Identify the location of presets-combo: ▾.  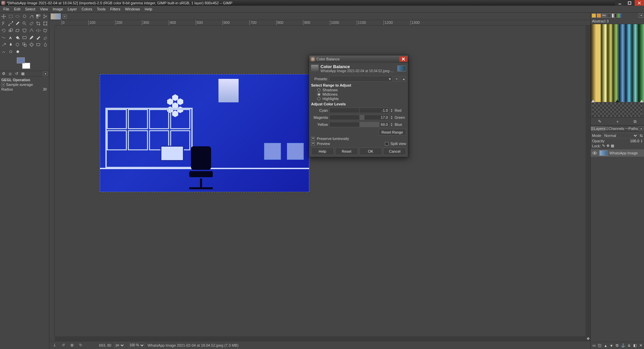
(361, 79).